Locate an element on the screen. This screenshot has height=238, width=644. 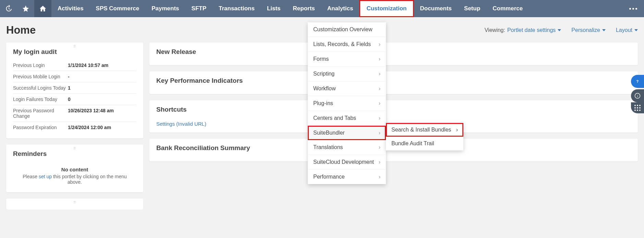
nav-item-setup: Setup is located at coordinates (472, 9).